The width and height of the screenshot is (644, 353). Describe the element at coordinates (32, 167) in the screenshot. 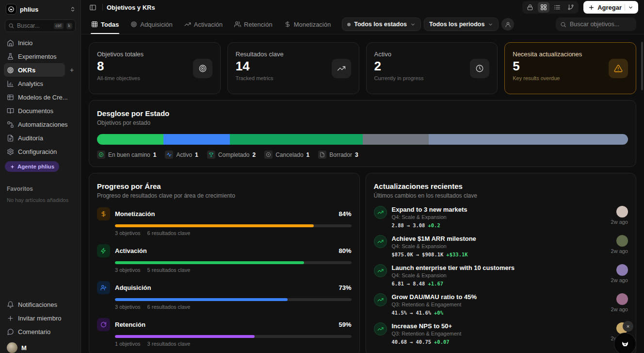

I see `agent-phlius-badge: Agente phlius` at that location.